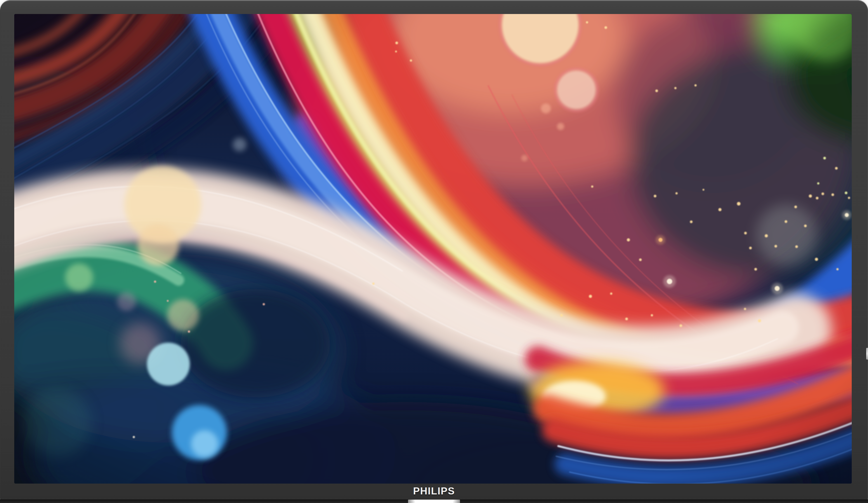  Describe the element at coordinates (867, 354) in the screenshot. I see `side-port-slot` at that location.